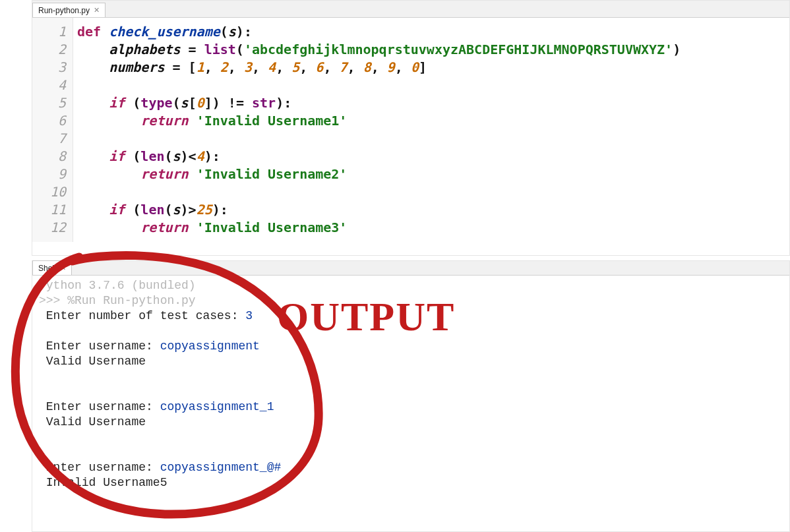 Image resolution: width=790 pixels, height=532 pixels. What do you see at coordinates (249, 316) in the screenshot?
I see `user-input: 3` at bounding box center [249, 316].